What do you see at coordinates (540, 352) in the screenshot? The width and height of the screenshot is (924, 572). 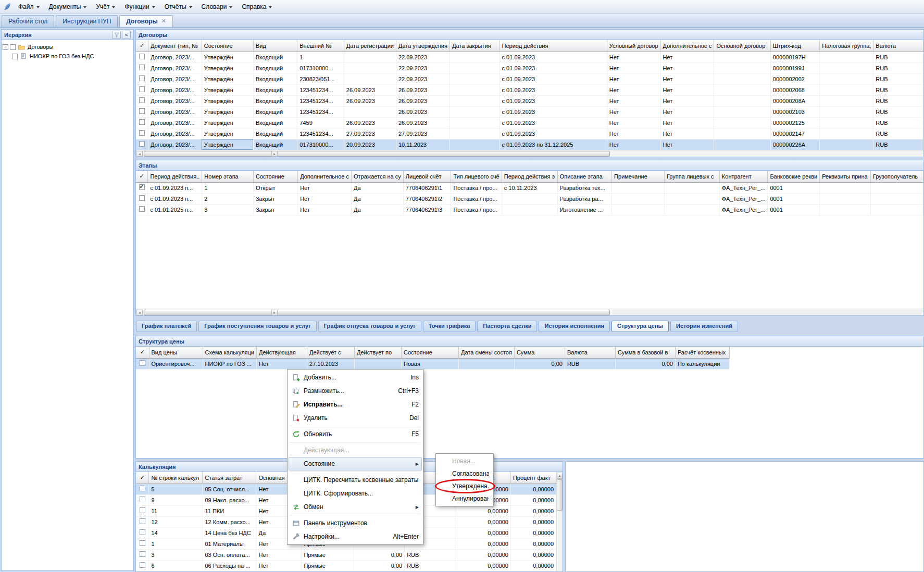 I see `column-header: Сумма` at bounding box center [540, 352].